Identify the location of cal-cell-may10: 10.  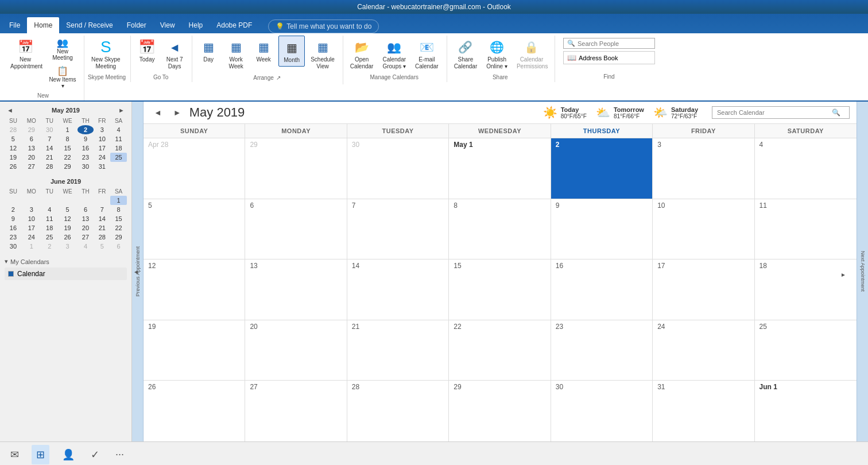
(704, 230).